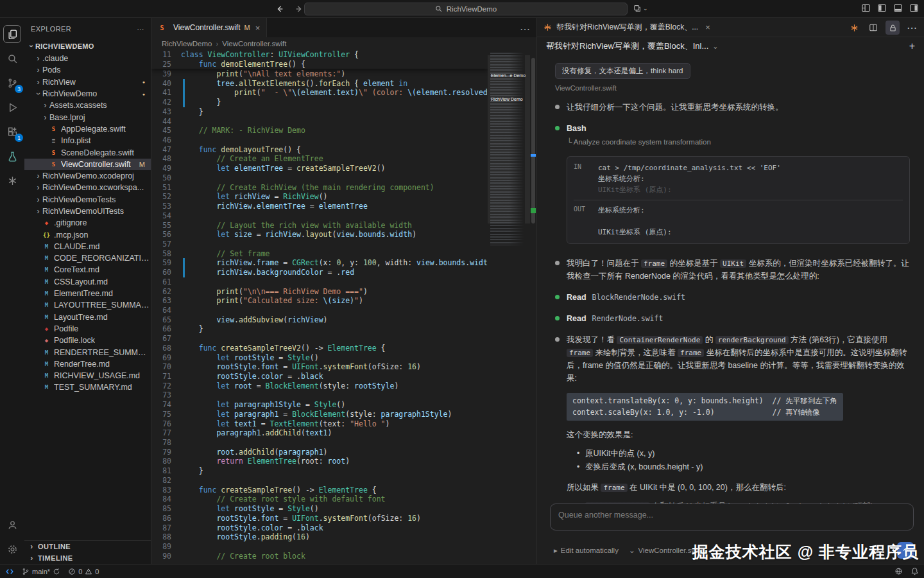 The width and height of the screenshot is (924, 578). Describe the element at coordinates (12, 83) in the screenshot. I see `source-control-view-icon: 3` at that location.